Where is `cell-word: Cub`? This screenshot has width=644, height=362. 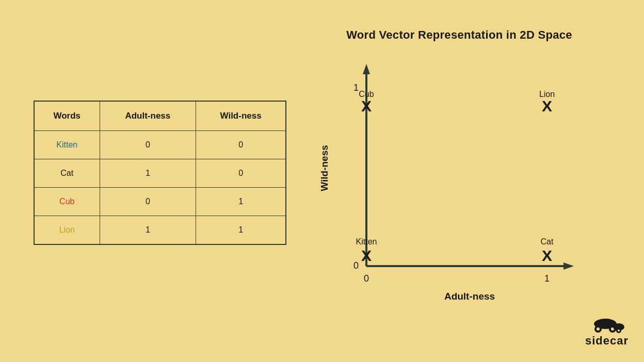 cell-word: Cub is located at coordinates (67, 202).